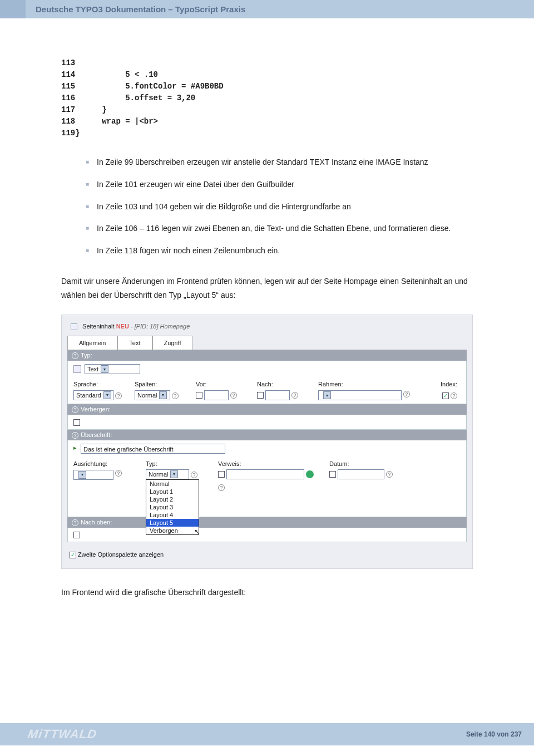 The width and height of the screenshot is (534, 756). What do you see at coordinates (446, 396) in the screenshot?
I see `index-checkbox` at bounding box center [446, 396].